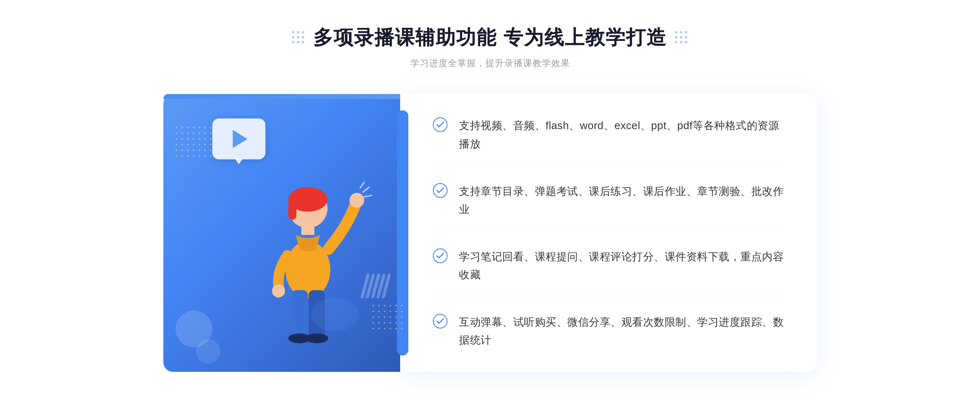  Describe the element at coordinates (682, 38) in the screenshot. I see `right-decoration` at that location.